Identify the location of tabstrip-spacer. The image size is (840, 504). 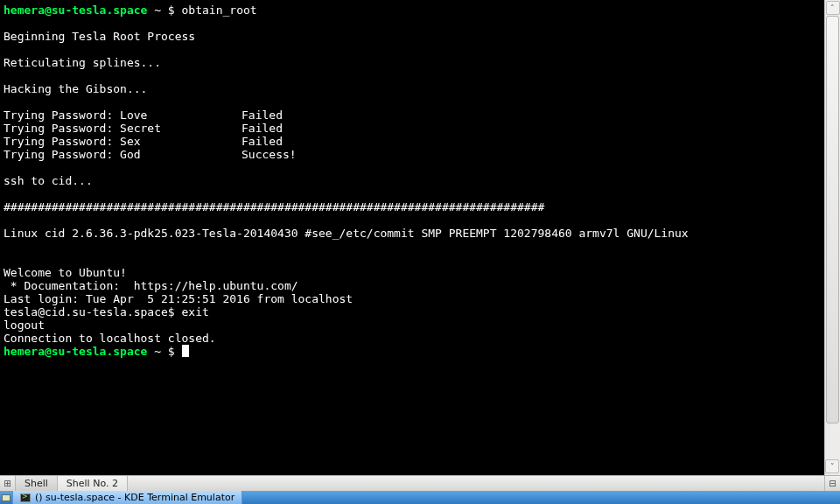
(476, 483).